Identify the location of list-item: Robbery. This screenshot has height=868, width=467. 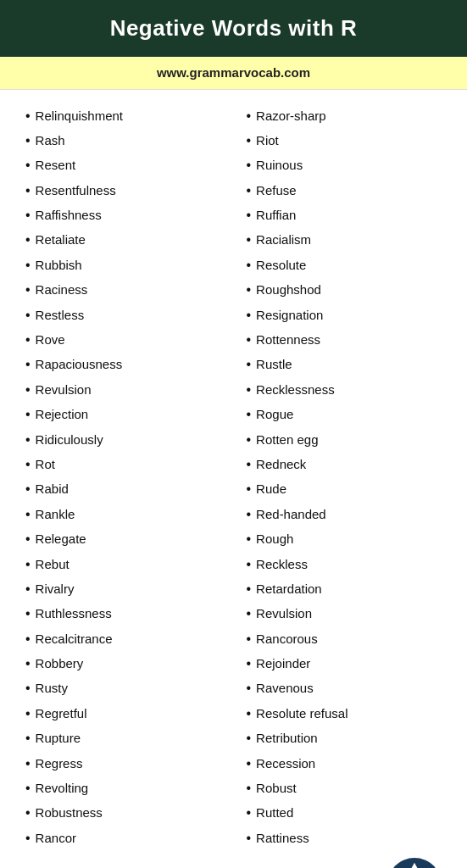
(127, 665).